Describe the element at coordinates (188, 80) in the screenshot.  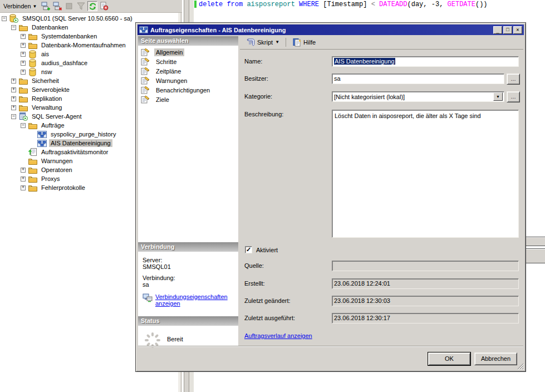
I see `page-item-warnungen: Warnungen` at that location.